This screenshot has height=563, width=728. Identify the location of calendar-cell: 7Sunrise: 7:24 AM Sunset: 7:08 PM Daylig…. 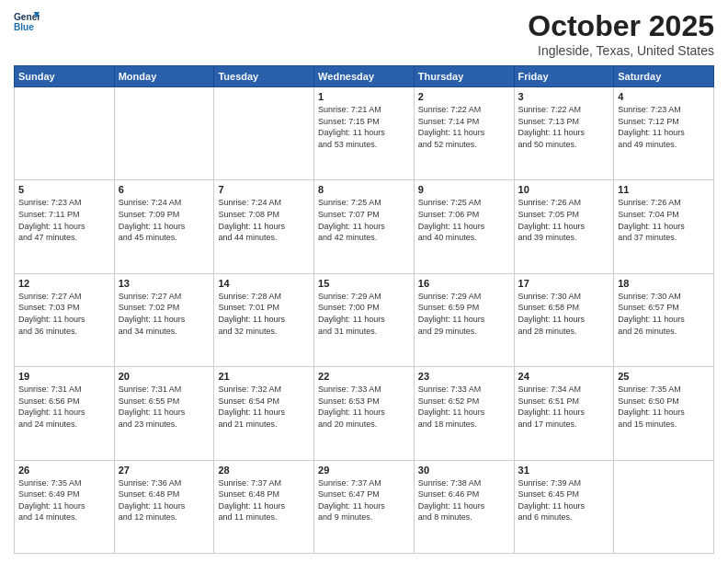
(265, 226).